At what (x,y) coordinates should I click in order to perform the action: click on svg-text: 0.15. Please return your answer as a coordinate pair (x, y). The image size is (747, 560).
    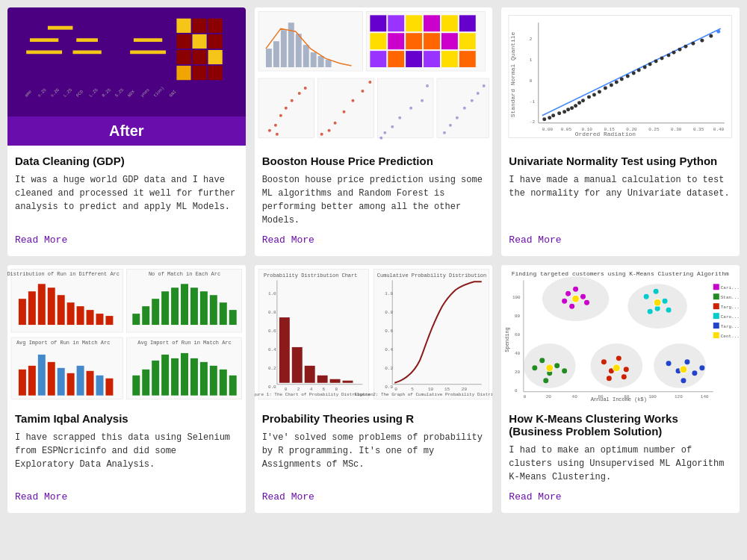
    Looking at the image, I should click on (610, 130).